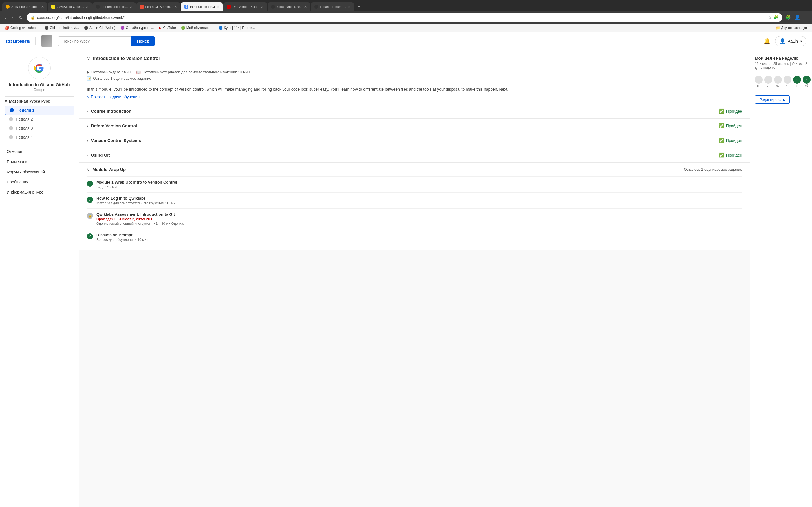 The width and height of the screenshot is (812, 507). I want to click on wrapup-item-title-0: Module 1 Wrap Up: Intro to Version Contr…, so click(137, 182).